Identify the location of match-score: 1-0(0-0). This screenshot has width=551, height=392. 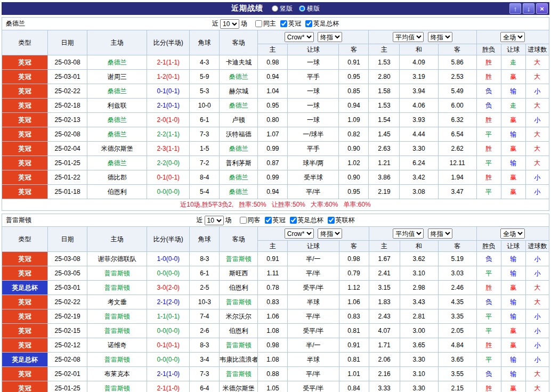
(168, 259).